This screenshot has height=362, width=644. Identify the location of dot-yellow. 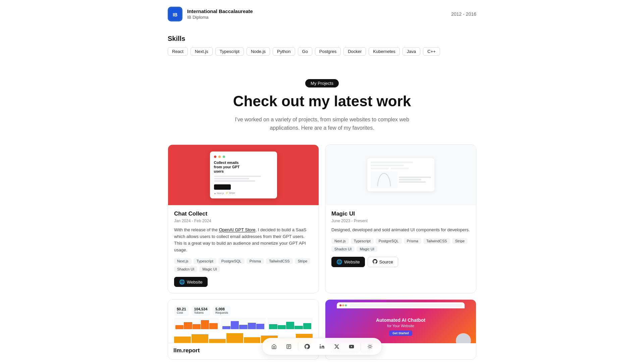
(219, 157).